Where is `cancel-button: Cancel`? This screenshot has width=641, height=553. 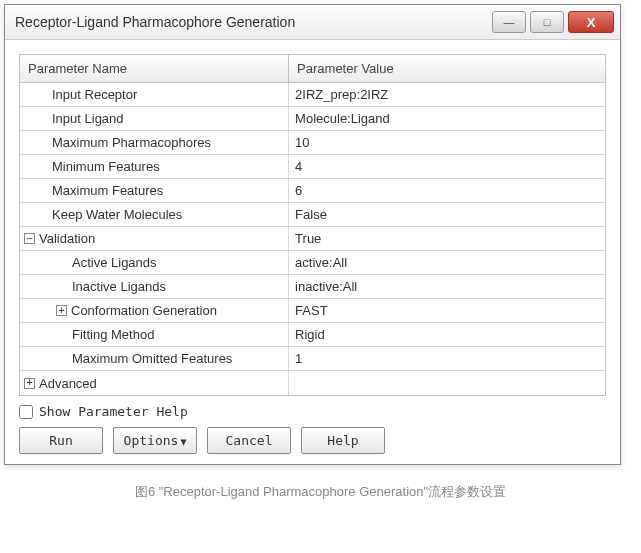
cancel-button: Cancel is located at coordinates (249, 440).